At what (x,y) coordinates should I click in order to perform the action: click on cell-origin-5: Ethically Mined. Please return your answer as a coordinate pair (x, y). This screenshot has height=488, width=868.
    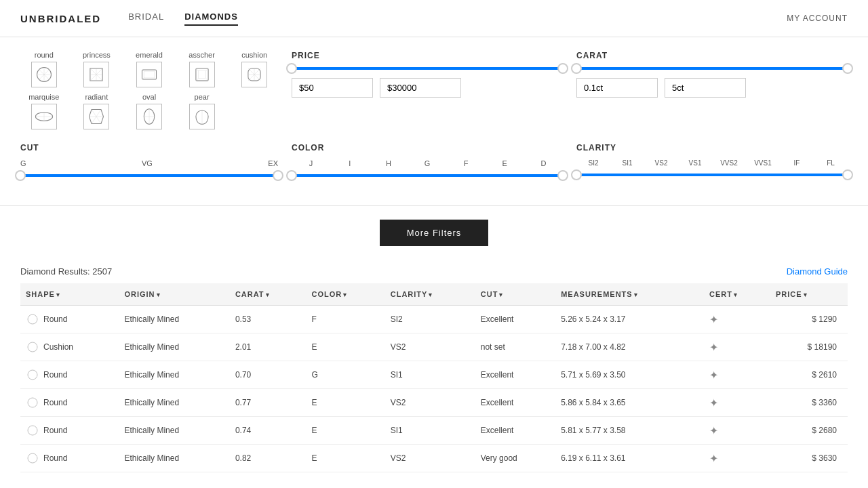
    Looking at the image, I should click on (174, 458).